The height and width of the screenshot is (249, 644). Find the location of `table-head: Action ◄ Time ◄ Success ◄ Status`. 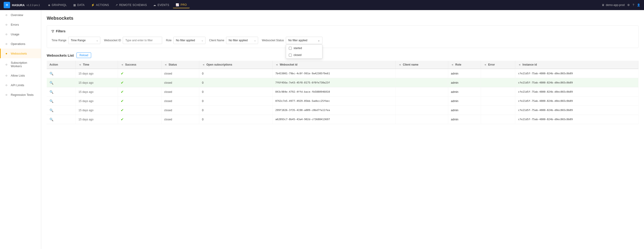

table-head: Action ◄ Time ◄ Success ◄ Status is located at coordinates (342, 65).